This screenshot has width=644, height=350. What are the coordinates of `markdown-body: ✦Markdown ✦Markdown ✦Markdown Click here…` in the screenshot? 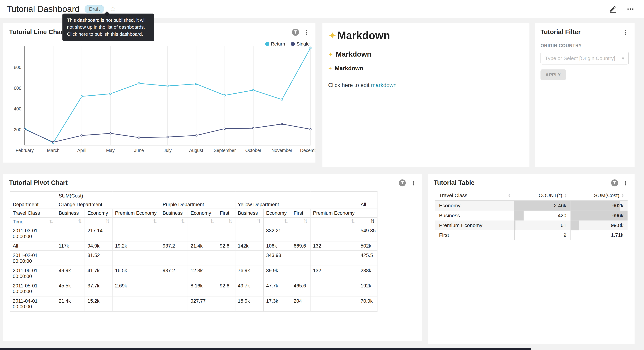 It's located at (426, 56).